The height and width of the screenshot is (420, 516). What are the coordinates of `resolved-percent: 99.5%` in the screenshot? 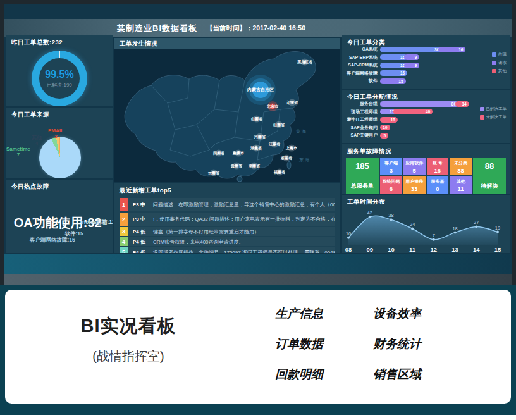 It's located at (59, 75).